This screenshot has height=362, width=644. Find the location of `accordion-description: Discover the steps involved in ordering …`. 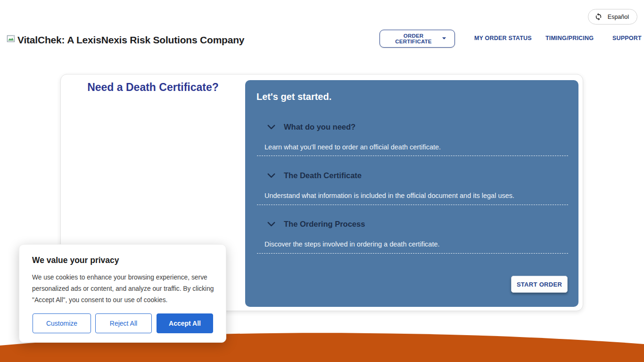

accordion-description: Discover the steps involved in ordering … is located at coordinates (352, 244).